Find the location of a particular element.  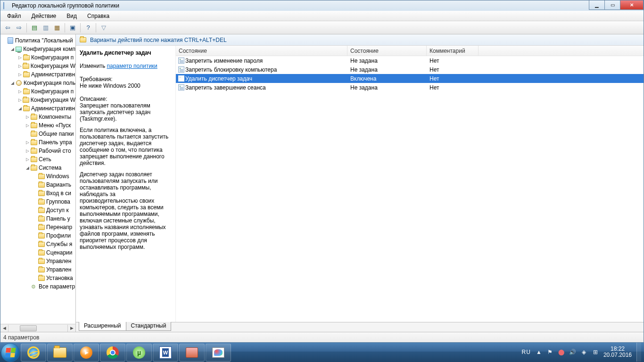

tree-item: Windows is located at coordinates (38, 176).